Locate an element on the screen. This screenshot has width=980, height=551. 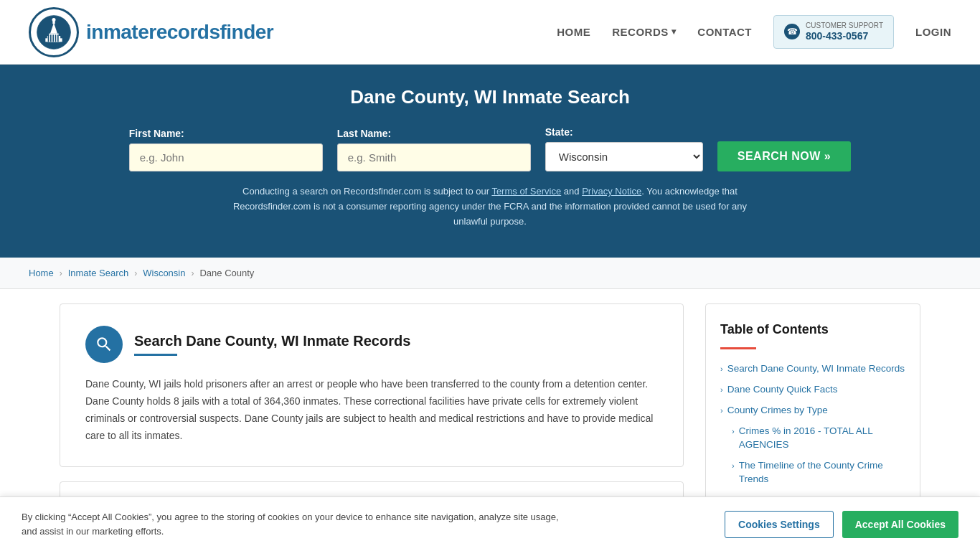
nav-contact: CONTACT is located at coordinates (725, 32).